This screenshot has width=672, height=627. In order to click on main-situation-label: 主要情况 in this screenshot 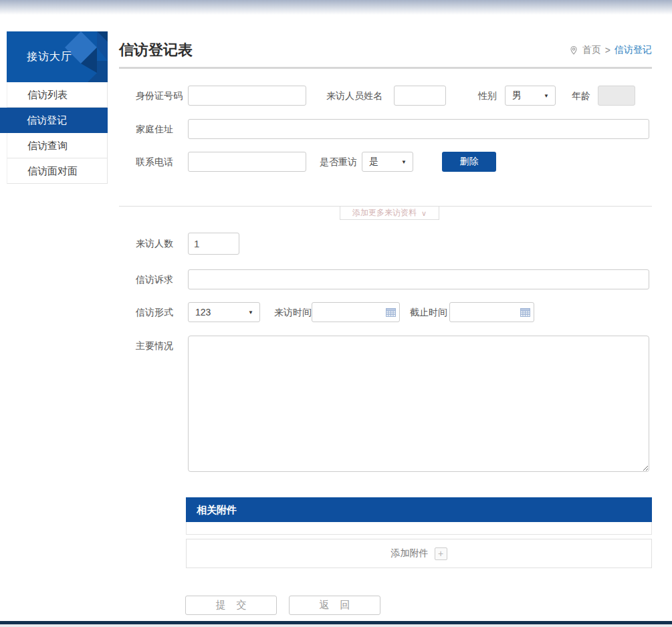, I will do `click(154, 346)`.